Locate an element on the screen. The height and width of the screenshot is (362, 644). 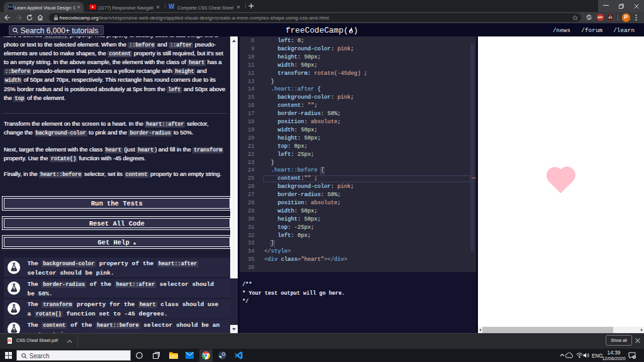
svg-text: ABP is located at coordinates (600, 18).